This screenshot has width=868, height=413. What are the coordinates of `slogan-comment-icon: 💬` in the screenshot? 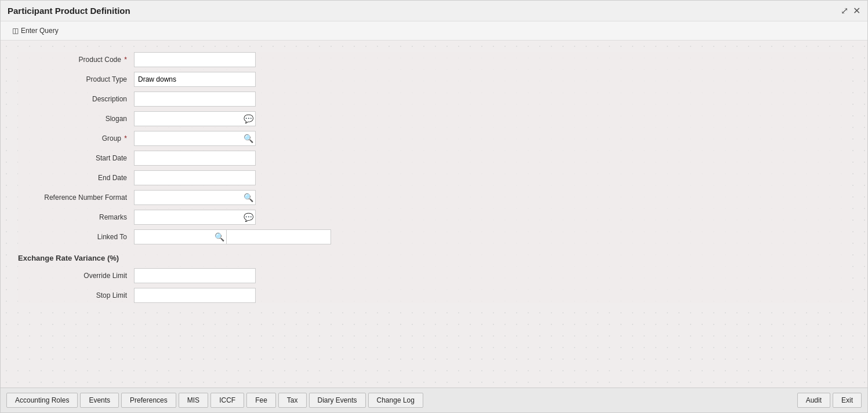 It's located at (248, 119).